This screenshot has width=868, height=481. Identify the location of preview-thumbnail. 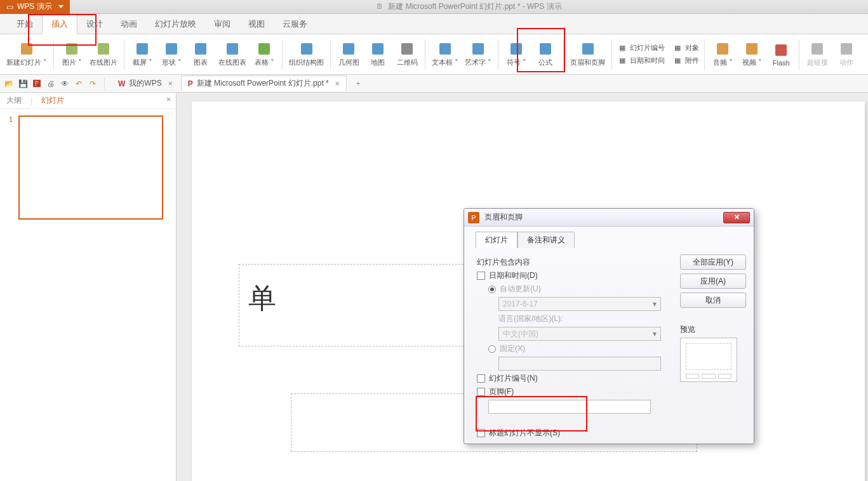
(709, 360).